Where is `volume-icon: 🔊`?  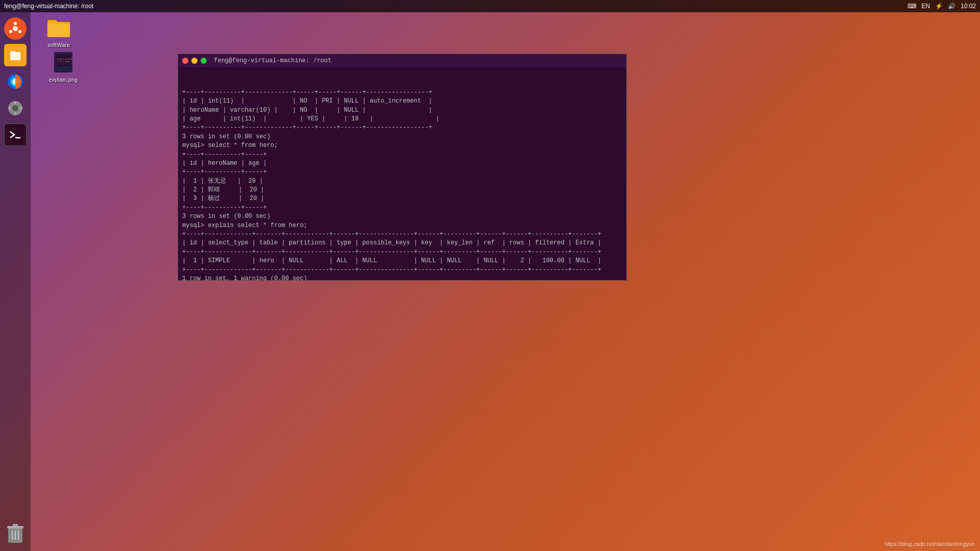
volume-icon: 🔊 is located at coordinates (951, 6).